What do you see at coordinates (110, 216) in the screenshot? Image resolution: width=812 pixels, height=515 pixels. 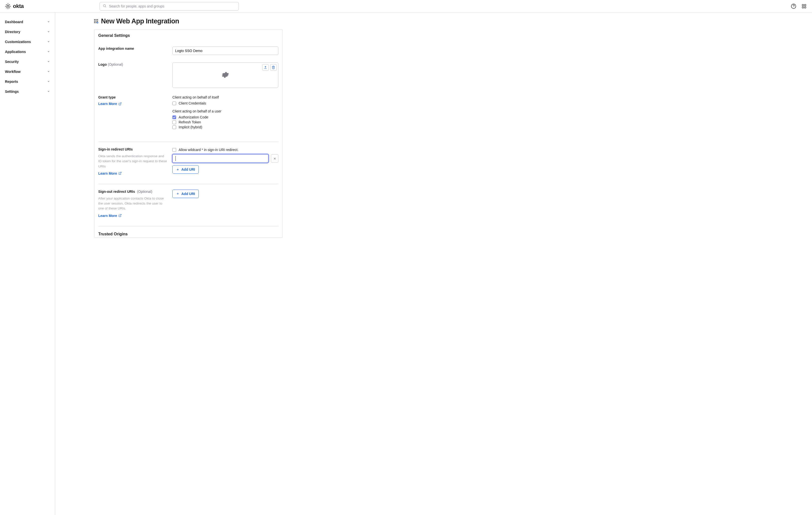 I see `signout-learn-more-link: Learn More` at bounding box center [110, 216].